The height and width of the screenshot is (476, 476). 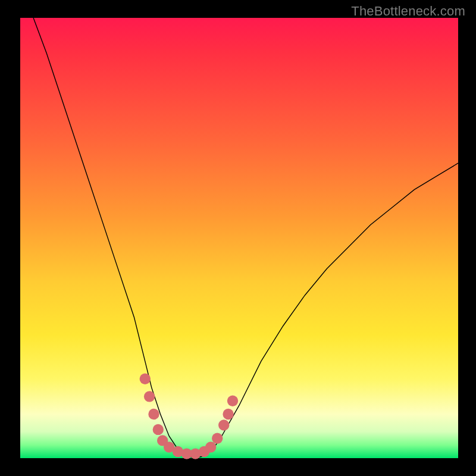 What do you see at coordinates (189, 416) in the screenshot?
I see `highlight-dots-group` at bounding box center [189, 416].